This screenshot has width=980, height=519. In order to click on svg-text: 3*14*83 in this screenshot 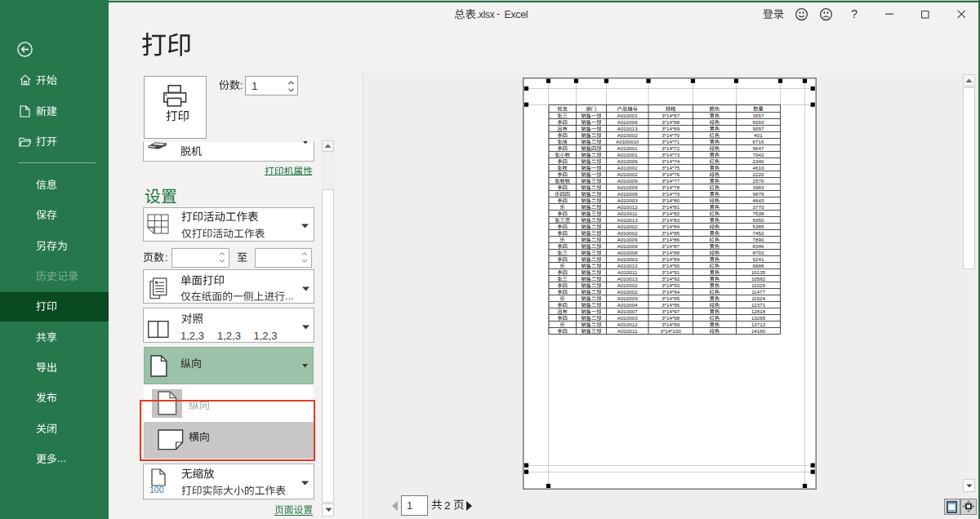, I will do `click(671, 220)`.